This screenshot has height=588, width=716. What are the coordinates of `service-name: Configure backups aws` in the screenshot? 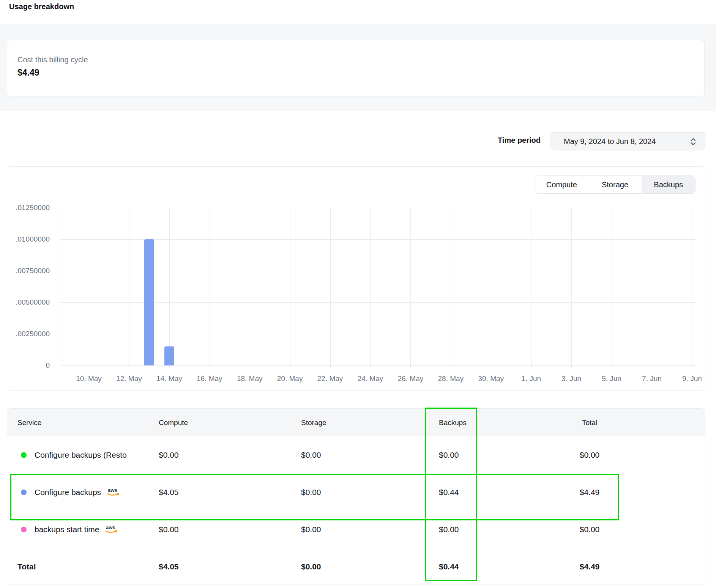 It's located at (77, 492).